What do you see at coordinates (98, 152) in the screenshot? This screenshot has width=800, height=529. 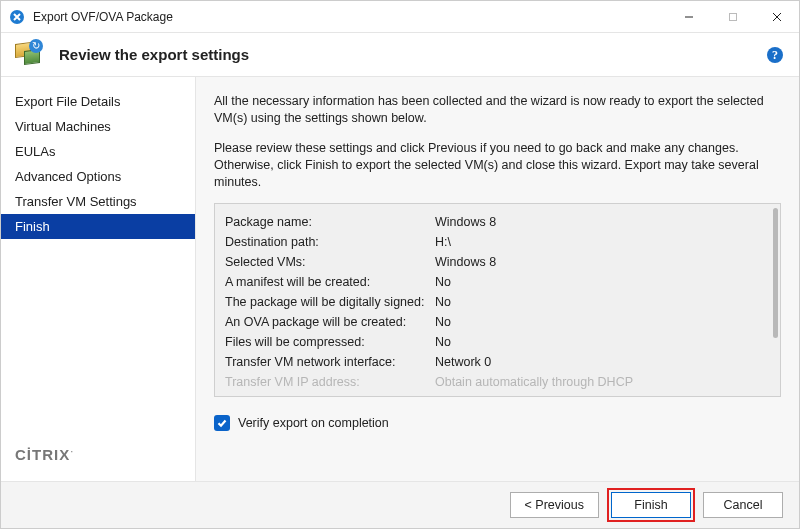 I see `sidebar-item-eulas: EULAs` at bounding box center [98, 152].